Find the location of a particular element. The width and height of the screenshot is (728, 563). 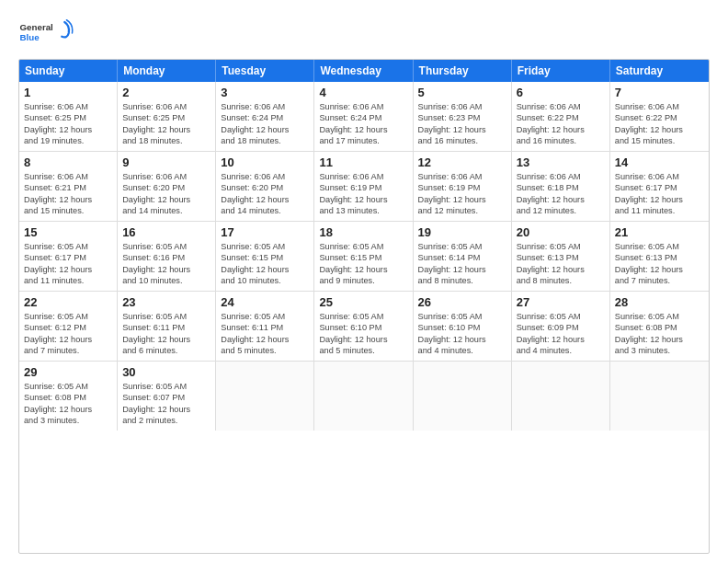

daylight-minutes-line: and 2 minutes. is located at coordinates (166, 420).